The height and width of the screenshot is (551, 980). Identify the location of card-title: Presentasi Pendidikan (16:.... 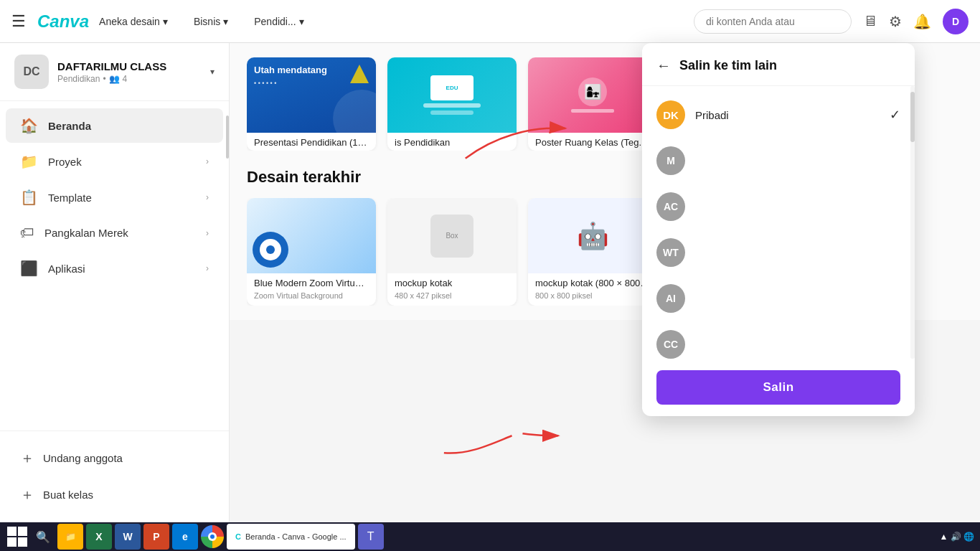
(311, 142).